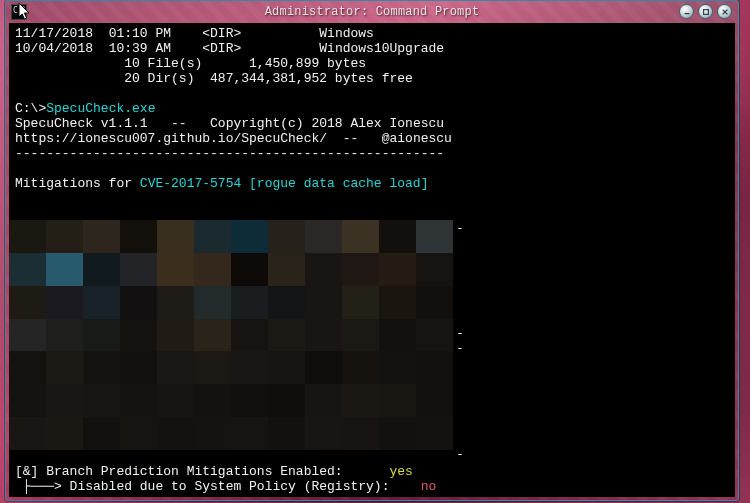  What do you see at coordinates (460, 332) in the screenshot?
I see `section-rule-2: -` at bounding box center [460, 332].